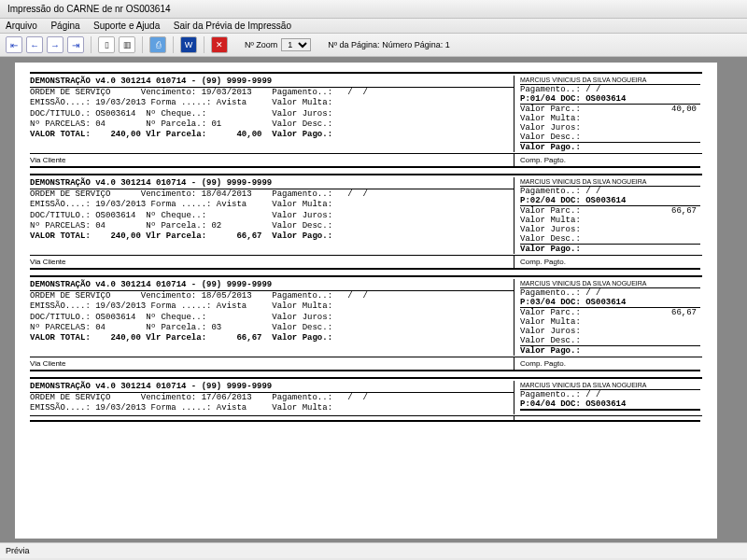 The height and width of the screenshot is (560, 747). Describe the element at coordinates (272, 329) in the screenshot. I see `stub-line-4: Nº PARCELAS: 04 Nº Parcela.: 03 Valor De…` at that location.